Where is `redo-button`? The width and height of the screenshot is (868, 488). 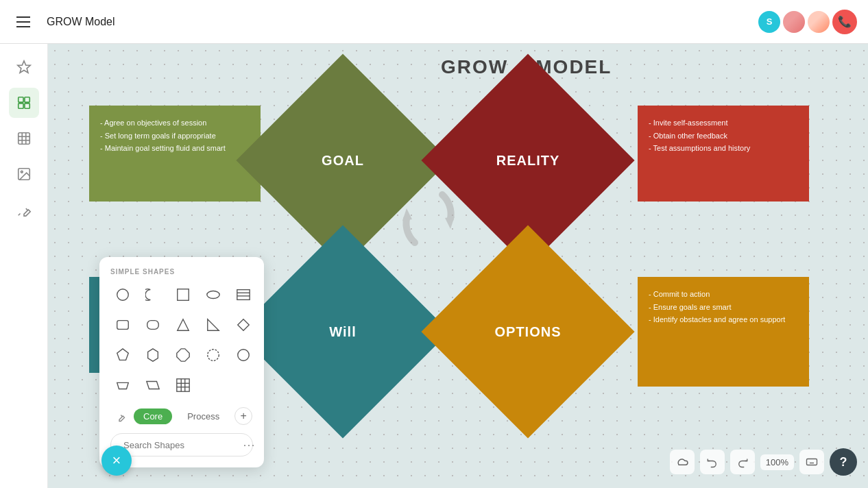
redo-button is located at coordinates (743, 462).